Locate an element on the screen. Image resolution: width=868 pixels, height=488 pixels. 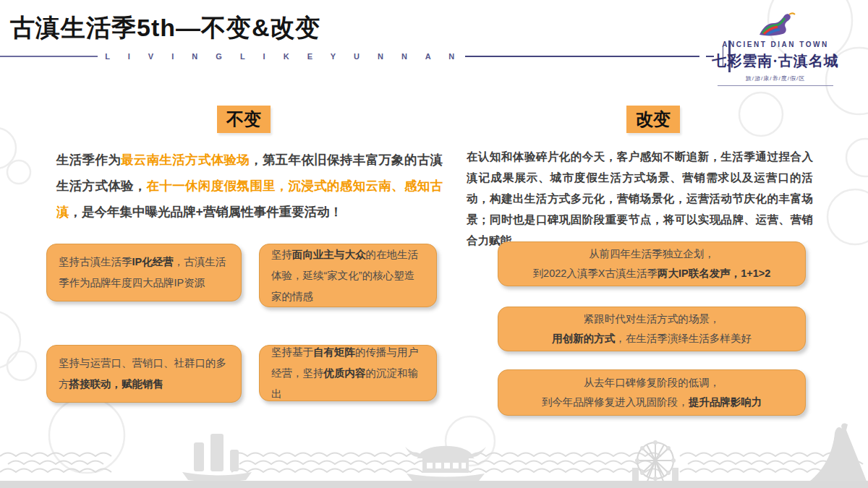
changed-paragraph: 在认知和体验碎片化的今天，客户感知不断追新，生活季通过捏合入滇记成果展示、城市度… is located at coordinates (639, 198).